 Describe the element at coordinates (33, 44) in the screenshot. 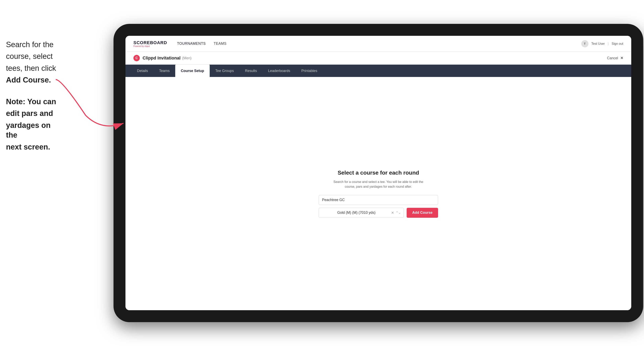

I see `annotation-line1: Search for the` at that location.